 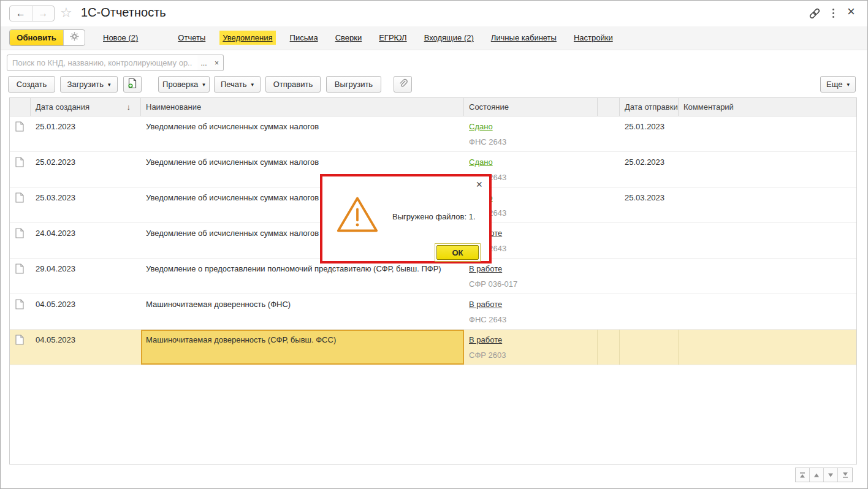 What do you see at coordinates (86, 134) in the screenshot?
I see `row-date-created: 25.01.2023` at bounding box center [86, 134].